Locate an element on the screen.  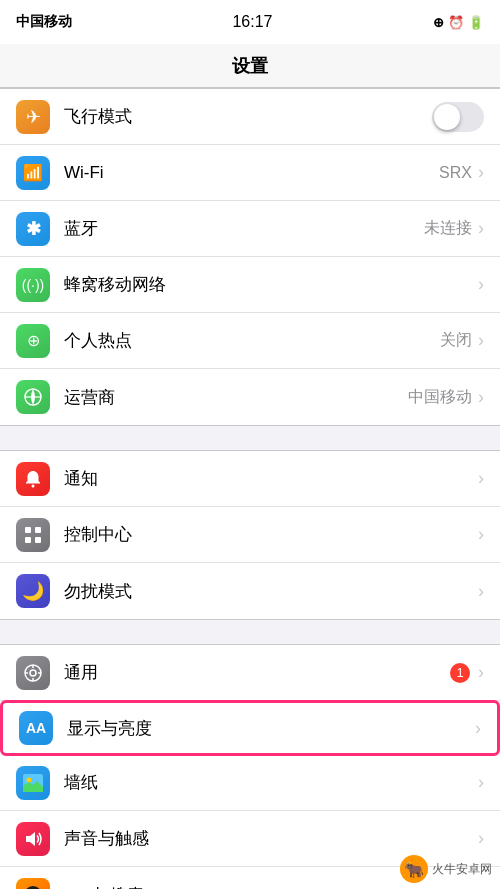
carrier-signal: 中国移动 is located at coordinates (44, 22).